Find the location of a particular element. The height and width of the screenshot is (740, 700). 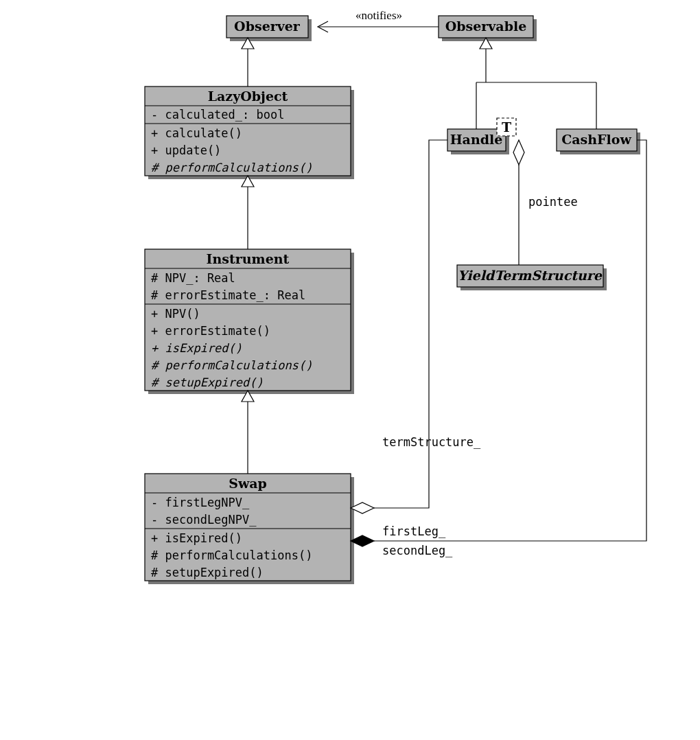

attr: # errorEstimate_: Real is located at coordinates (228, 295).